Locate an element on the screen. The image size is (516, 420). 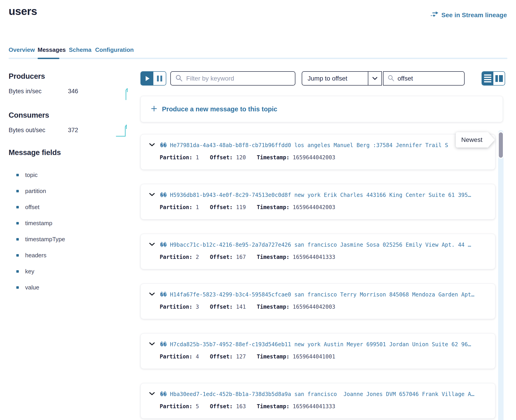
field-item-value: value is located at coordinates (28, 287).